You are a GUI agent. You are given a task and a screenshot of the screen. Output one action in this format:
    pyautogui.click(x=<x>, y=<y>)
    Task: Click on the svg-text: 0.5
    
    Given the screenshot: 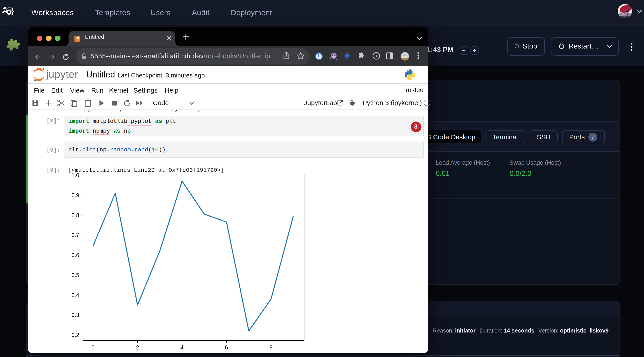 What is the action you would take?
    pyautogui.click(x=76, y=275)
    